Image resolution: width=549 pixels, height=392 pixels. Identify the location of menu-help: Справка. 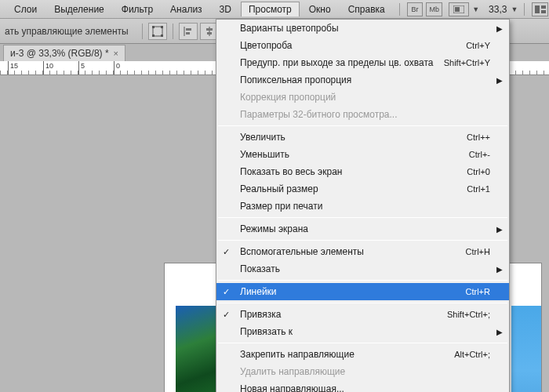
(367, 9).